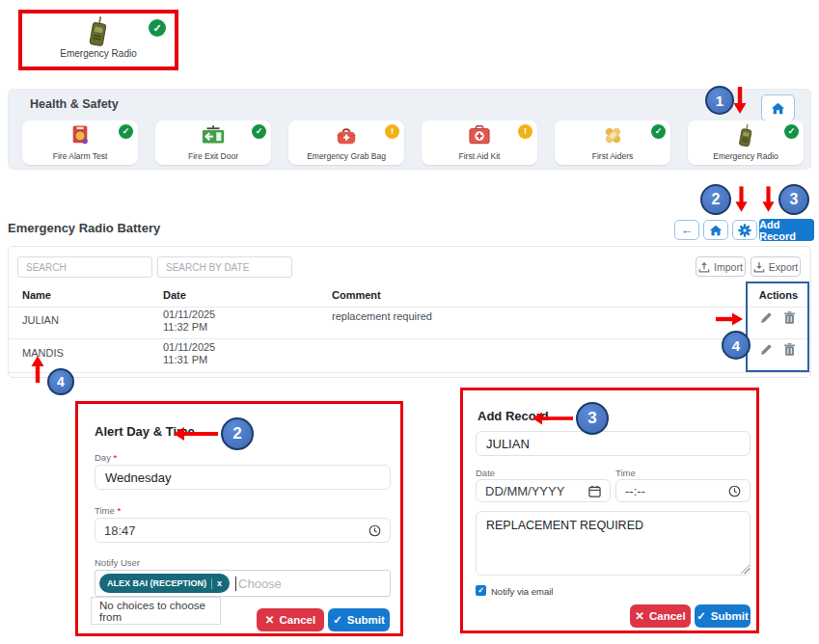  What do you see at coordinates (225, 267) in the screenshot?
I see `search-by-date-input` at bounding box center [225, 267].